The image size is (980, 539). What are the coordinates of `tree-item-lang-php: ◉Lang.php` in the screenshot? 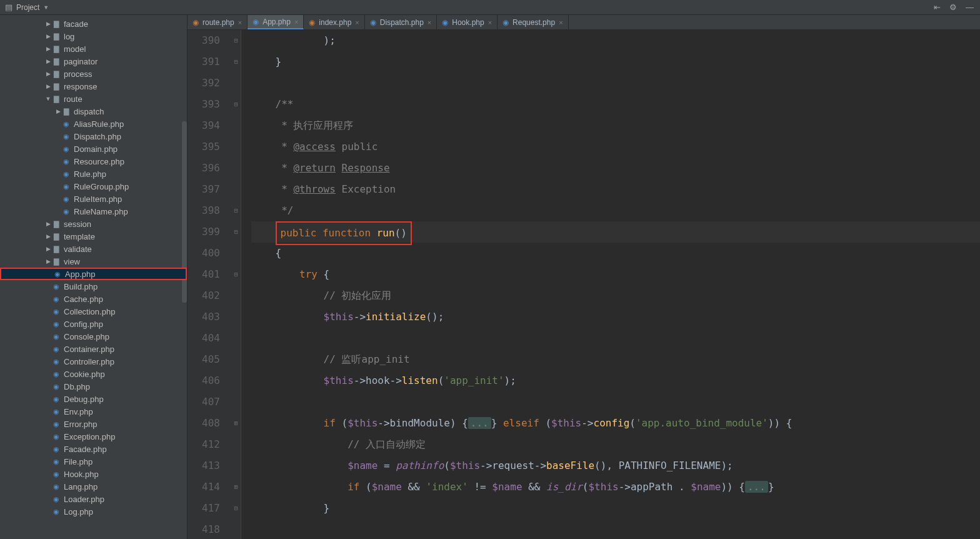 It's located at (94, 486).